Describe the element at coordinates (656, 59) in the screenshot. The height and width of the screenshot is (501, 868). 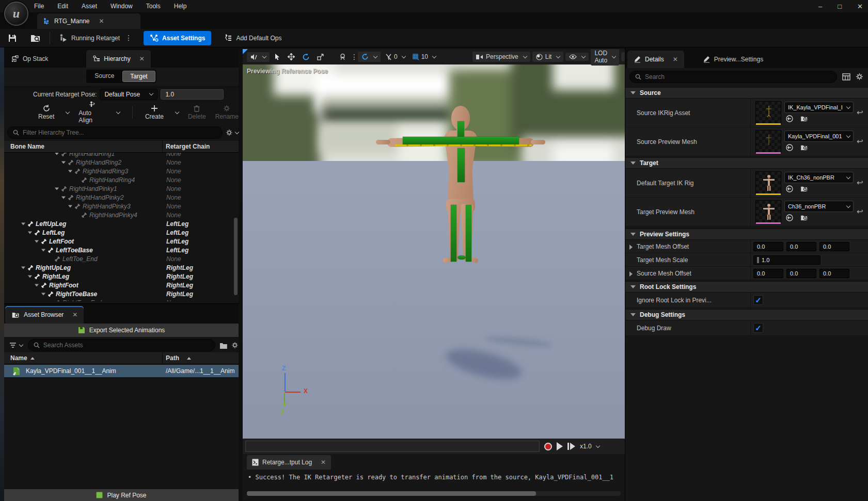
I see `tab-details: Details ✕` at that location.